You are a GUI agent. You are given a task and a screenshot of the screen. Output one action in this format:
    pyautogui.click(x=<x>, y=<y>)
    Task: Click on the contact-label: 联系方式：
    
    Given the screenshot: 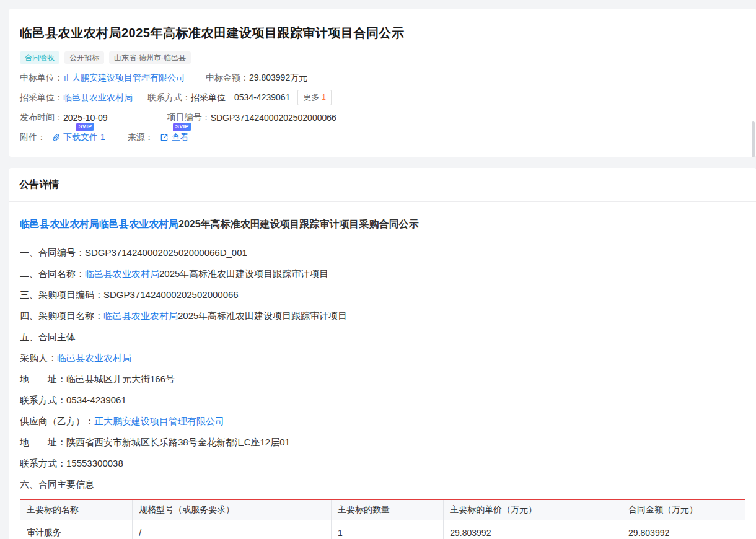 What is the action you would take?
    pyautogui.click(x=169, y=98)
    